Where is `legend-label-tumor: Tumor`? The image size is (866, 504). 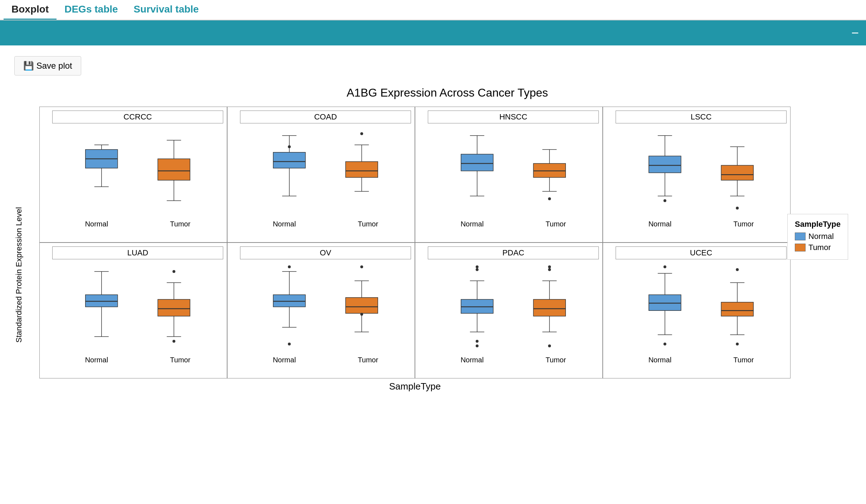 legend-label-tumor: Tumor is located at coordinates (820, 248).